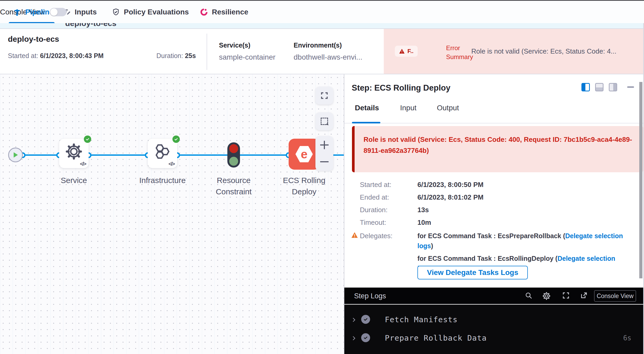  Describe the element at coordinates (500, 145) in the screenshot. I see `step-error-message: Role is not valid (Service: Ecs, Status …` at that location.